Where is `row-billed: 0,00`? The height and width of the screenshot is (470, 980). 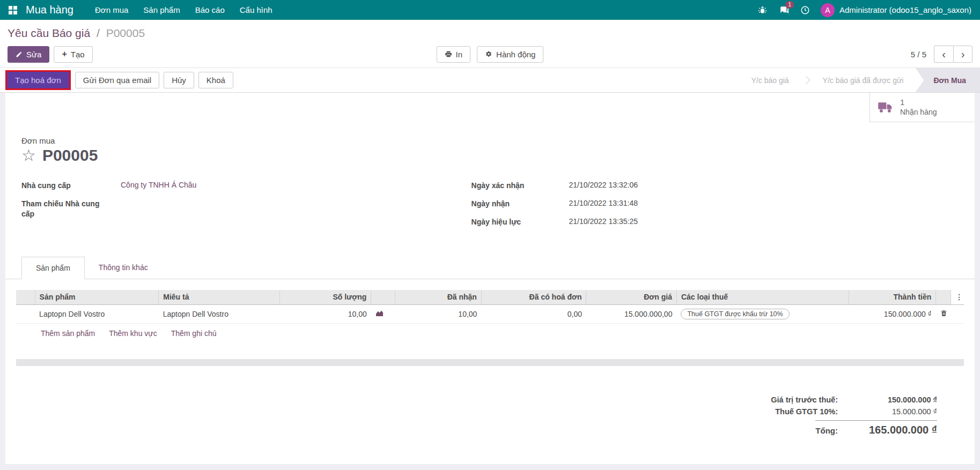 row-billed: 0,00 is located at coordinates (534, 314).